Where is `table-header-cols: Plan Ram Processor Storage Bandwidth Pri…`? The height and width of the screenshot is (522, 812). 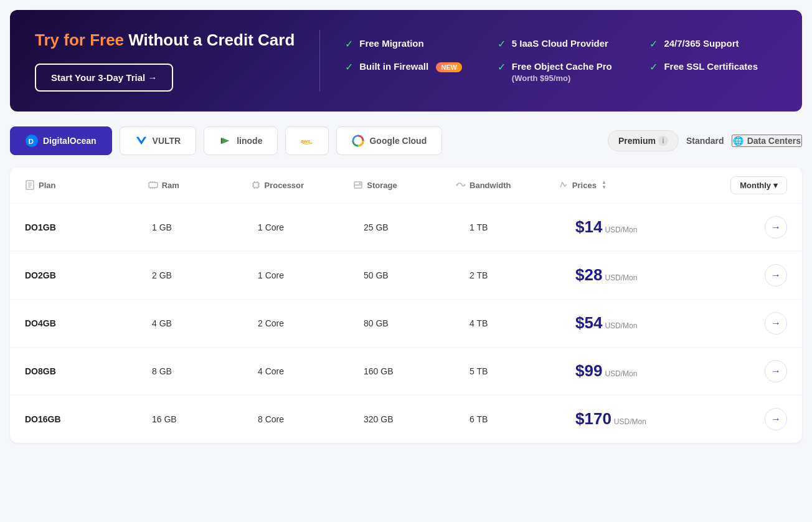 table-header-cols: Plan Ram Processor Storage Bandwidth Pri… is located at coordinates (369, 185).